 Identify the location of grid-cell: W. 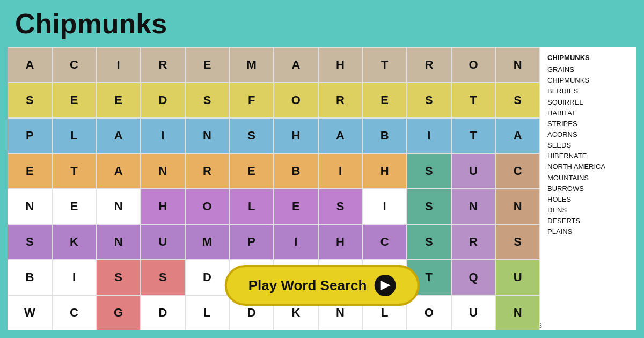
(30, 313).